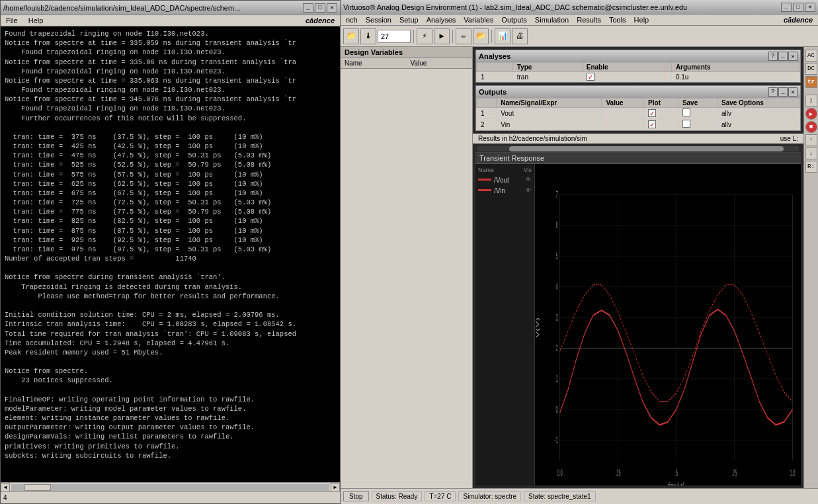 This screenshot has width=818, height=504. I want to click on right-minimize-button: _, so click(786, 7).